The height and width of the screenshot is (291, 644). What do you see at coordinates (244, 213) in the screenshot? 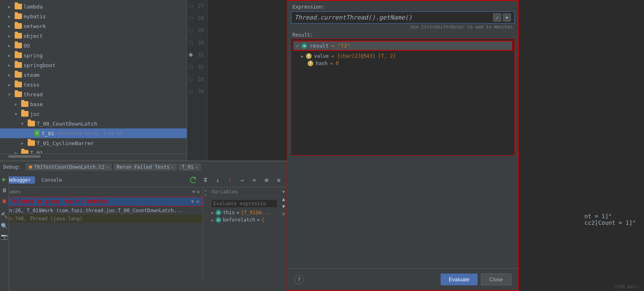
I see `var-item-this: ▶ ∞ this = {T_01$W...` at bounding box center [244, 213].